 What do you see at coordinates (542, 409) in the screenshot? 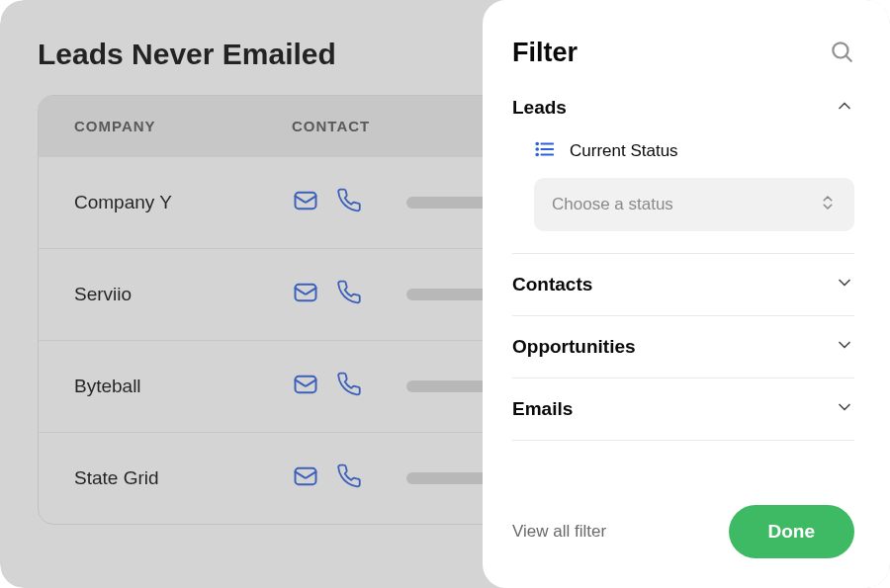
I see `section-title: Emails` at bounding box center [542, 409].